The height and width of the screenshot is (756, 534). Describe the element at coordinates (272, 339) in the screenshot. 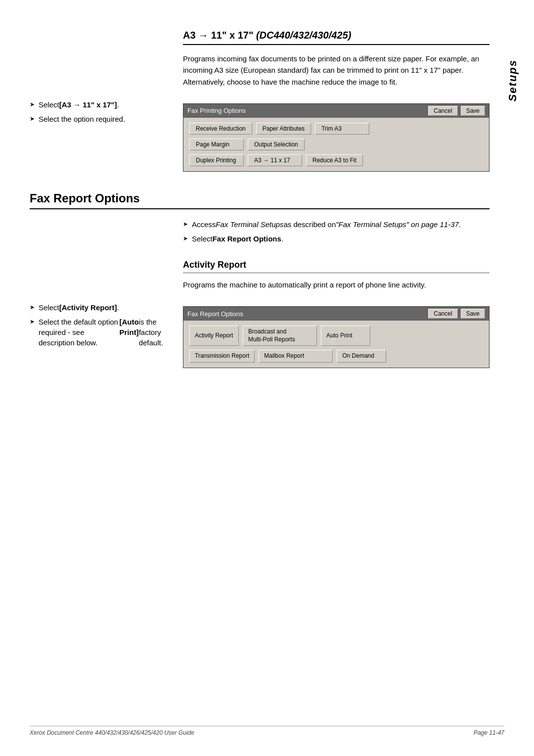

I see `broadcast-line2: Multi-Poll Reports` at that location.